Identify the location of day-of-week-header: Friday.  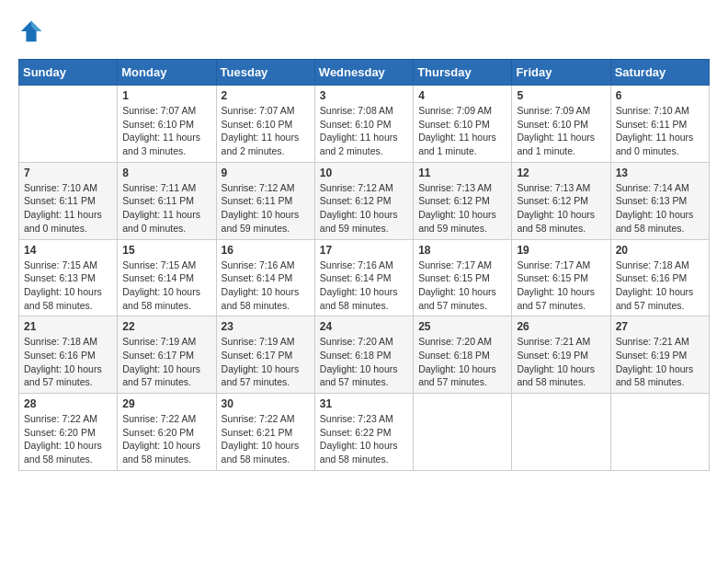
(561, 73).